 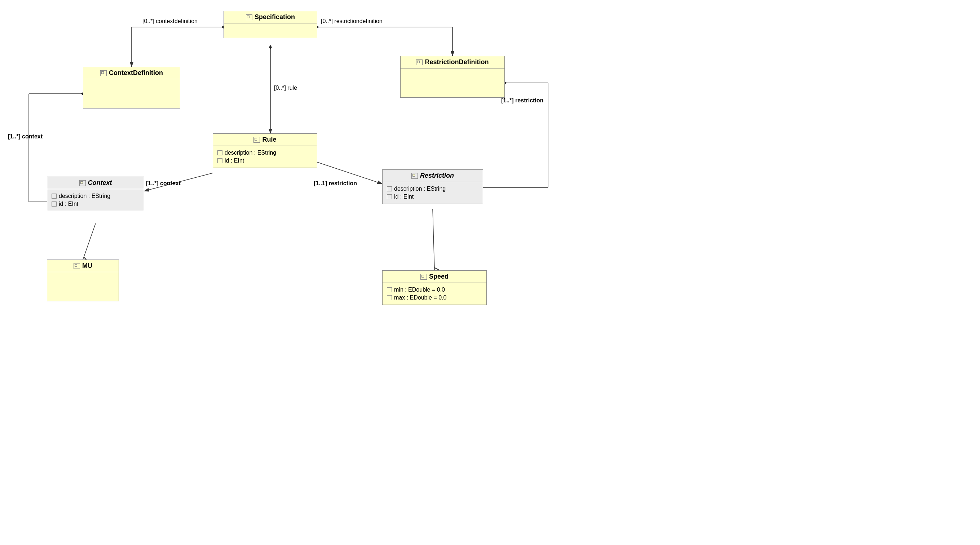 What do you see at coordinates (420, 297) in the screenshot?
I see `speed-attr-max-text: max : EDouble = 0.0` at bounding box center [420, 297].